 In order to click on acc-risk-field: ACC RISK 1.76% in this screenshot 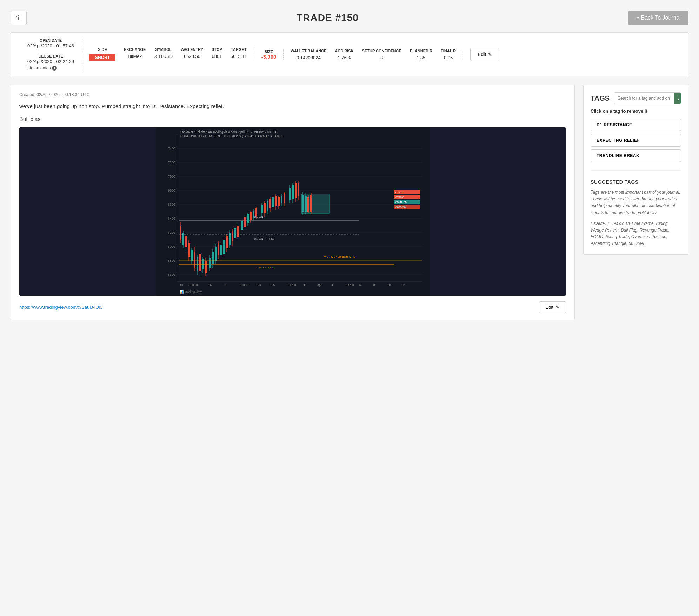, I will do `click(344, 55)`.